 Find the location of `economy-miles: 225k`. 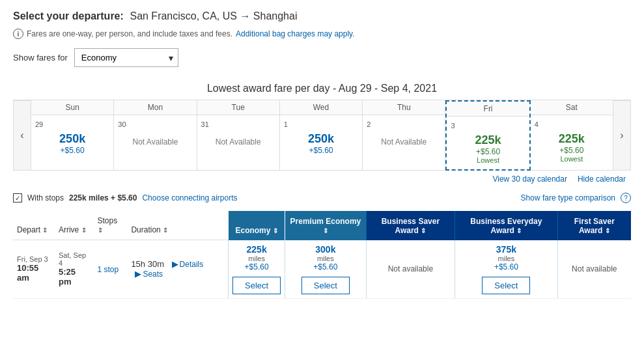

economy-miles: 225k is located at coordinates (257, 249).